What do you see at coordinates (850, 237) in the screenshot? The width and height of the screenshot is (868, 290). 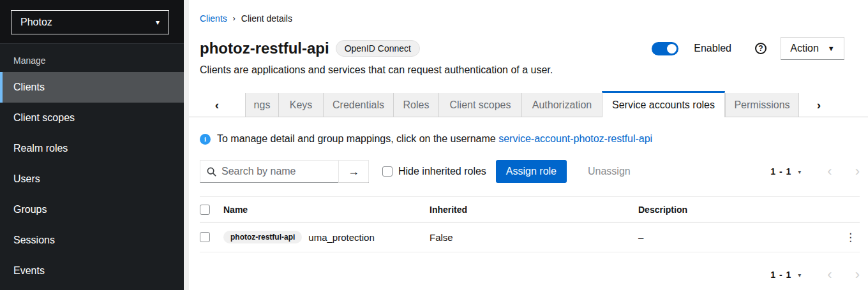 I see `kebab-menu-icon: ⋮` at bounding box center [850, 237].